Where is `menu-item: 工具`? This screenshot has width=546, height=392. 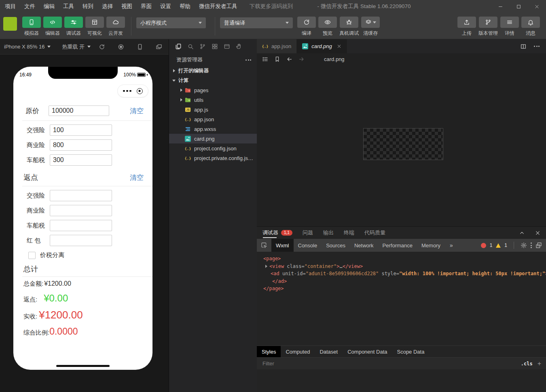
menu-item: 工具 is located at coordinates (69, 6).